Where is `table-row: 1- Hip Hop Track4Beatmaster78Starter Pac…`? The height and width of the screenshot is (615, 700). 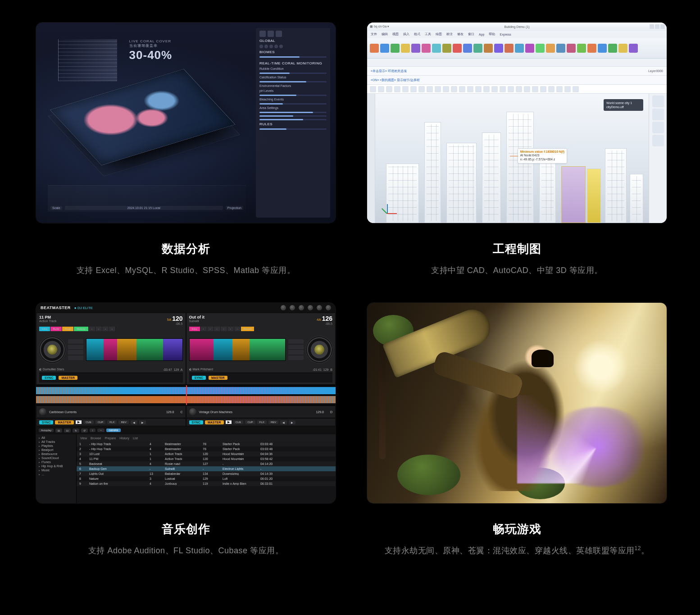
table-row: 1- Hip Hop Track4Beatmaster78Starter Pac… is located at coordinates (206, 444).